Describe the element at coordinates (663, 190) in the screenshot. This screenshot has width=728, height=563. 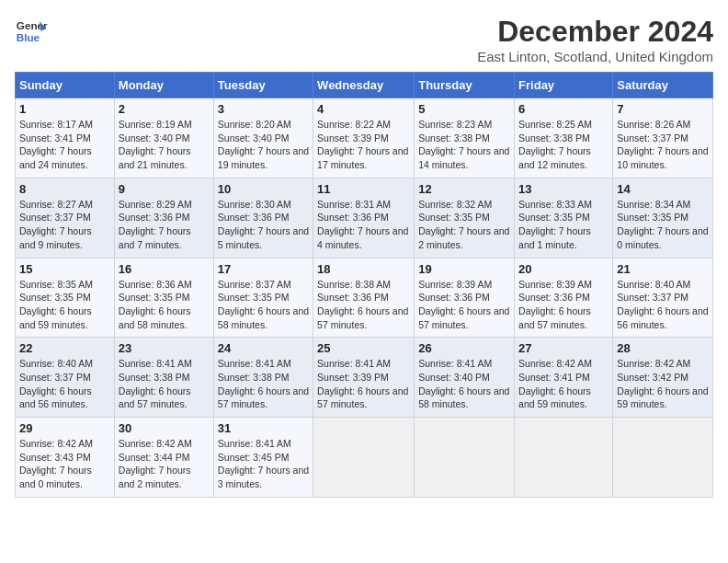
I see `day-number: 14` at that location.